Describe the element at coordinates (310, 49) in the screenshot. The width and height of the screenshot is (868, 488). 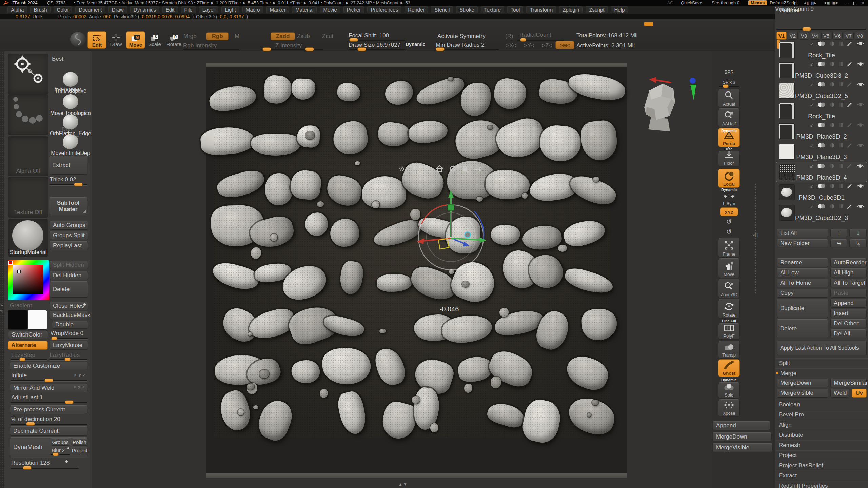
I see `z-intensity-knob-high` at that location.